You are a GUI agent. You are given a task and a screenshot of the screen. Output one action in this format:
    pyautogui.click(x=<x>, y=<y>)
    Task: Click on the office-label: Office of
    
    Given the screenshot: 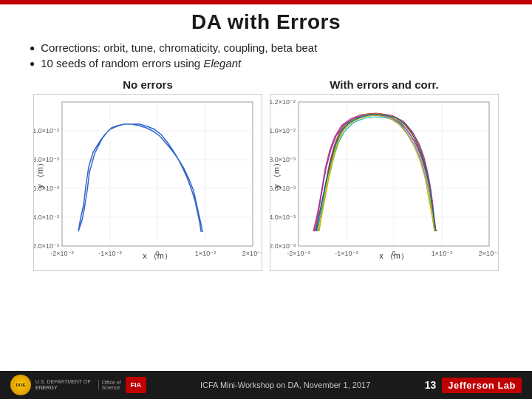 What is the action you would take?
    pyautogui.click(x=112, y=383)
    